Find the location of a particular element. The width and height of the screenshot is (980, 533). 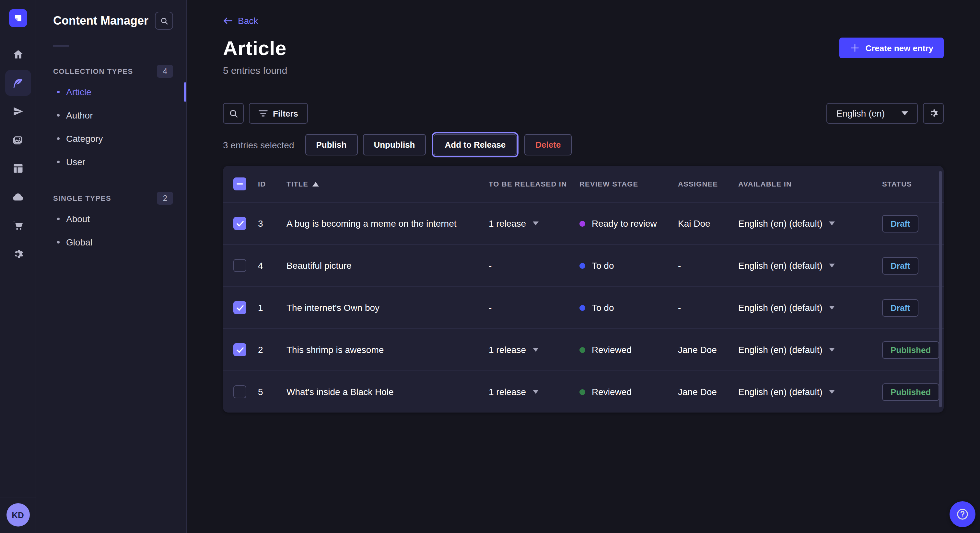

page-title: Article is located at coordinates (584, 49).